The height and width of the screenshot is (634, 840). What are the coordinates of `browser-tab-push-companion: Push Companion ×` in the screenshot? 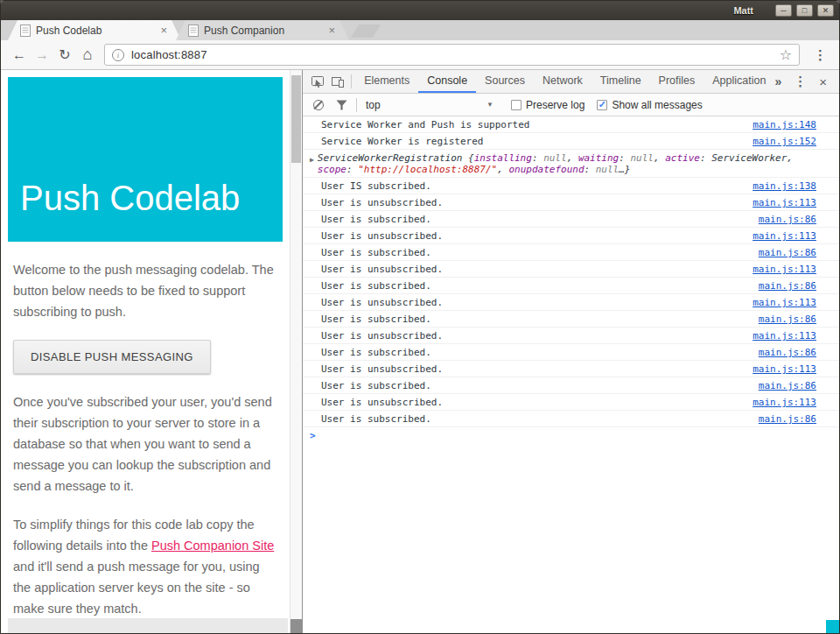 It's located at (262, 30).